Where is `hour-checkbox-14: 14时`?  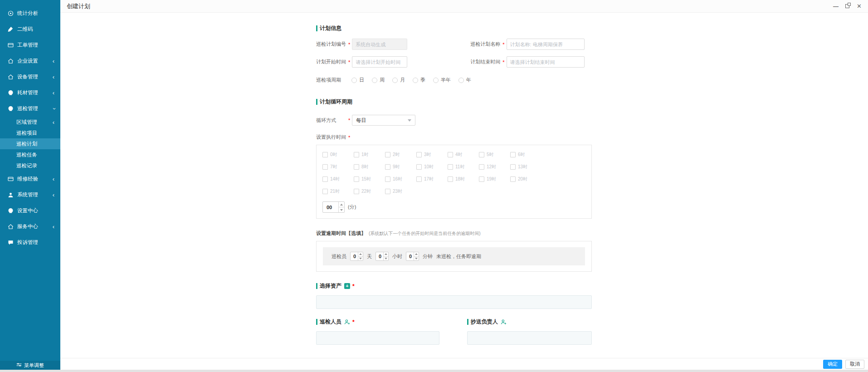
hour-checkbox-14: 14时 is located at coordinates (338, 179).